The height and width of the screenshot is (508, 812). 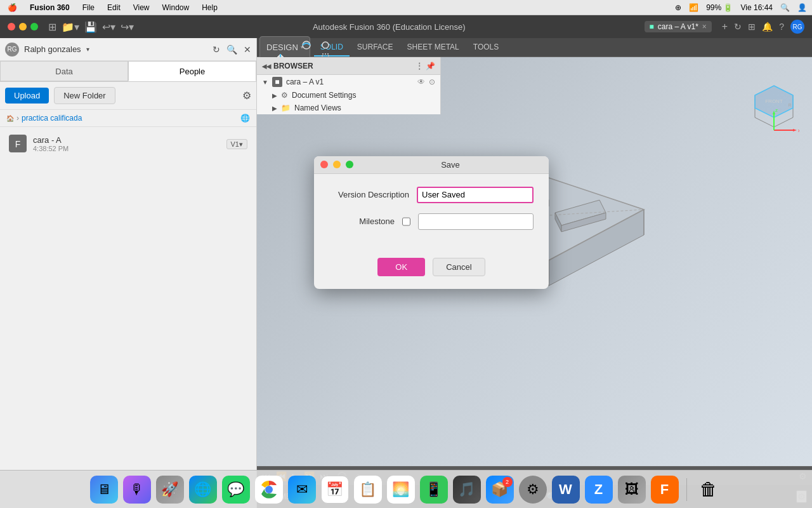 I want to click on dock-trash: 🗑, so click(x=709, y=490).